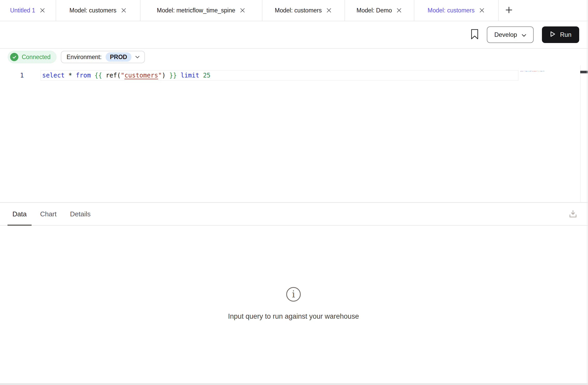  What do you see at coordinates (573, 214) in the screenshot?
I see `download-icon` at bounding box center [573, 214].